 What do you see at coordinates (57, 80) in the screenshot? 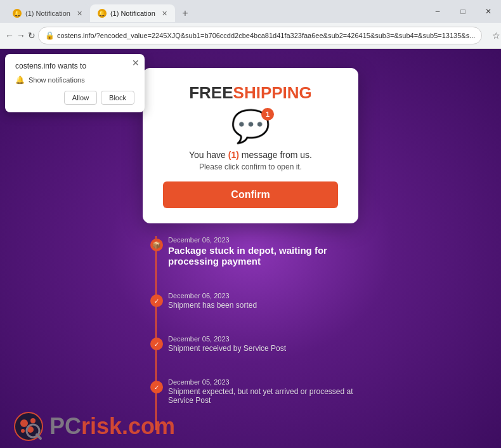
I see `popup-notification-label: Show notifications` at bounding box center [57, 80].